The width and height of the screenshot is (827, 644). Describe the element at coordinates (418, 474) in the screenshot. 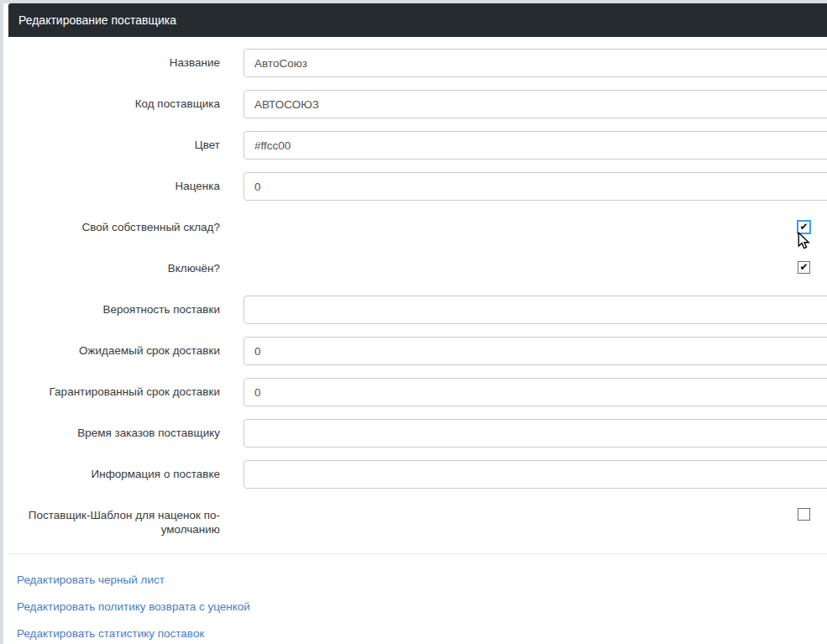

I see `form-row-delivery-info: Информация о поставке` at that location.